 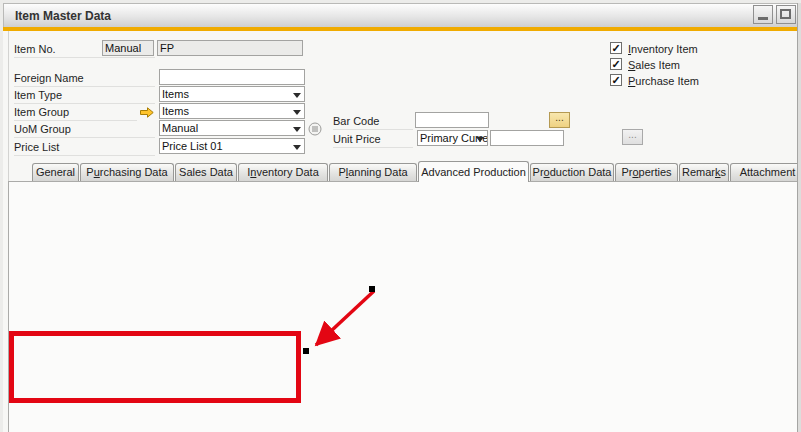 I want to click on uom-list-icon, so click(x=315, y=129).